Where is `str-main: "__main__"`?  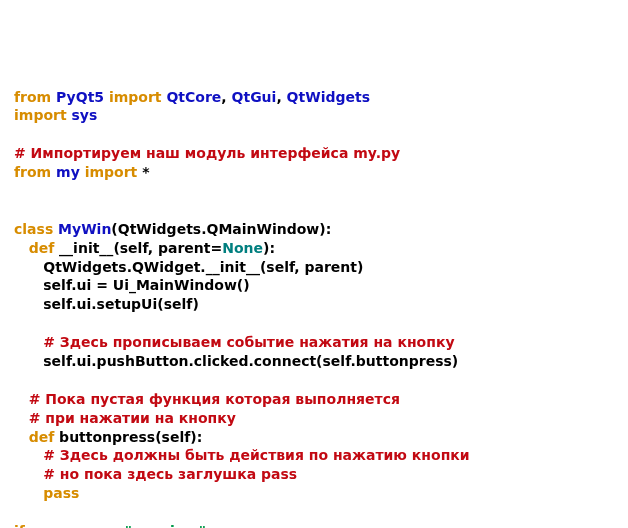 str-main: "__main__" is located at coordinates (166, 526).